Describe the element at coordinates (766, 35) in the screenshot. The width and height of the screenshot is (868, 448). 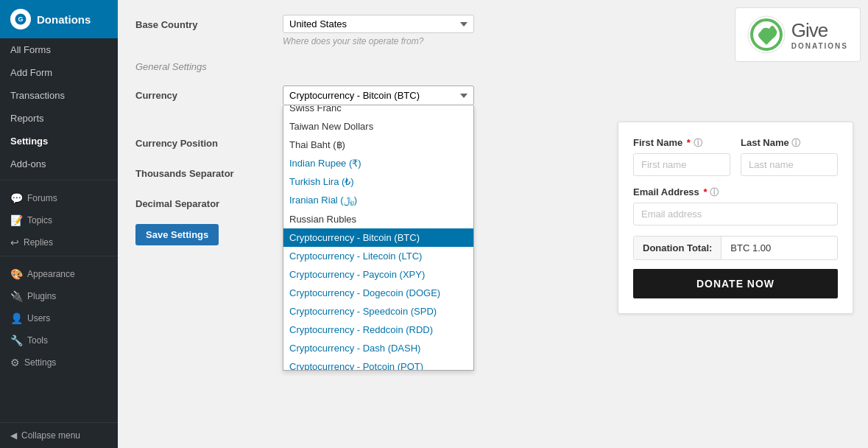
I see `give-logo-svg` at that location.